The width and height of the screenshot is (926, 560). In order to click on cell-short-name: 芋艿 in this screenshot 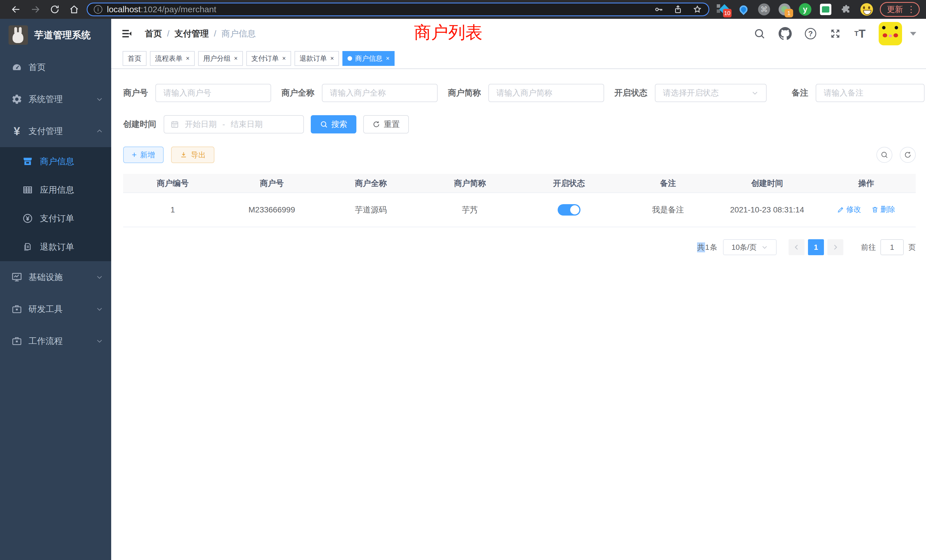, I will do `click(470, 210)`.